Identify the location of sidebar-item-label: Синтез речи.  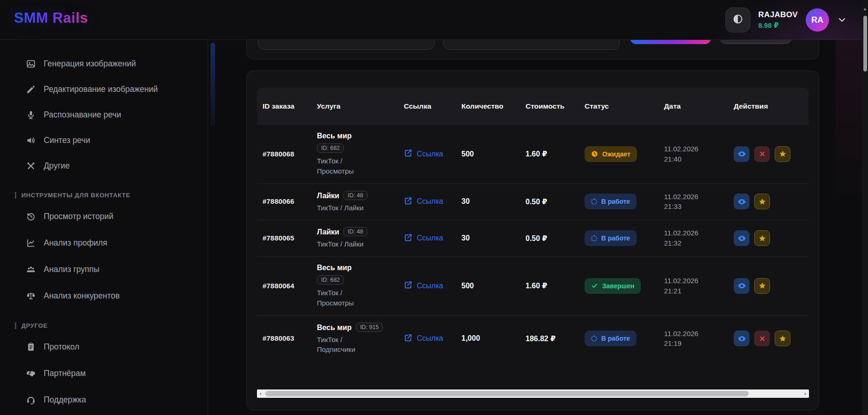
(67, 140).